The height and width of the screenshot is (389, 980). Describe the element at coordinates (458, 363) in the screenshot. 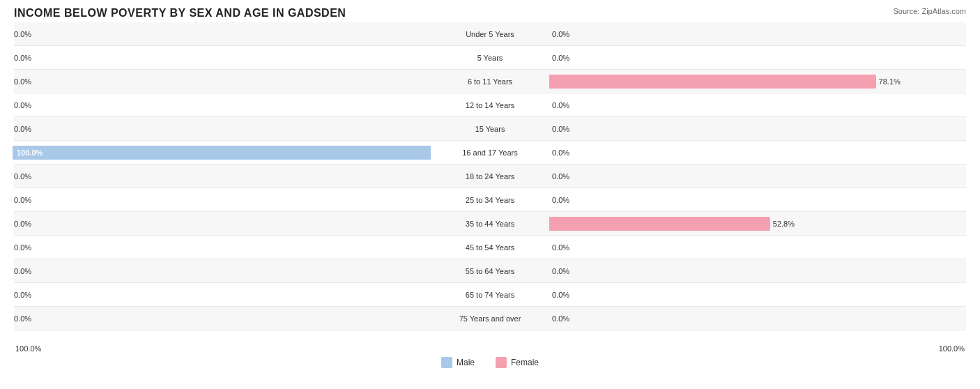

I see `legend-male: Male` at that location.